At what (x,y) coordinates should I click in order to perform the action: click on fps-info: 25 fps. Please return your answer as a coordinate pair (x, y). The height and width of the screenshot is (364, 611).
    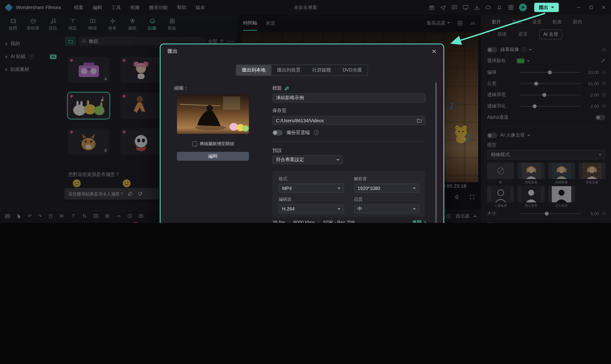
    Looking at the image, I should click on (278, 221).